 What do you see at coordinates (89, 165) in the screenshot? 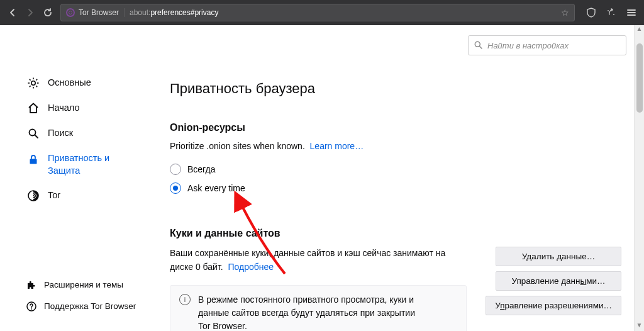
I see `sidebar-item-label: Приватность и Защита` at bounding box center [89, 165].